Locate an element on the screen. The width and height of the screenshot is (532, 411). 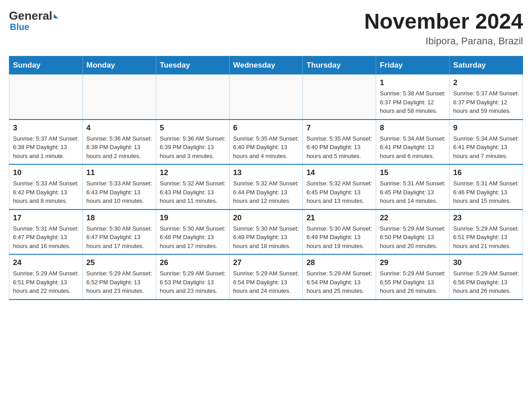
logo: General Blue is located at coordinates (34, 21).